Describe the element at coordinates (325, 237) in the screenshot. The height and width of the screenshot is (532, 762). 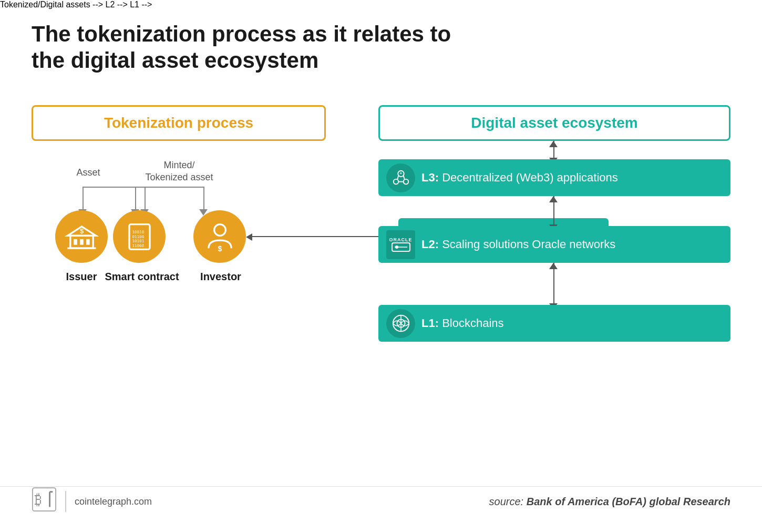
I see `arrow-horizontal-line` at that location.